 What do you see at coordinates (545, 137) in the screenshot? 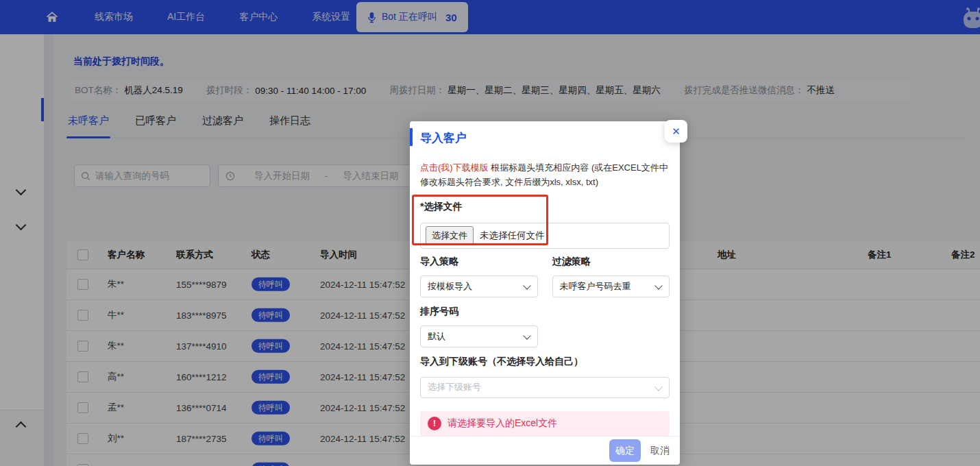
I see `modal-header: 导入客户` at bounding box center [545, 137].